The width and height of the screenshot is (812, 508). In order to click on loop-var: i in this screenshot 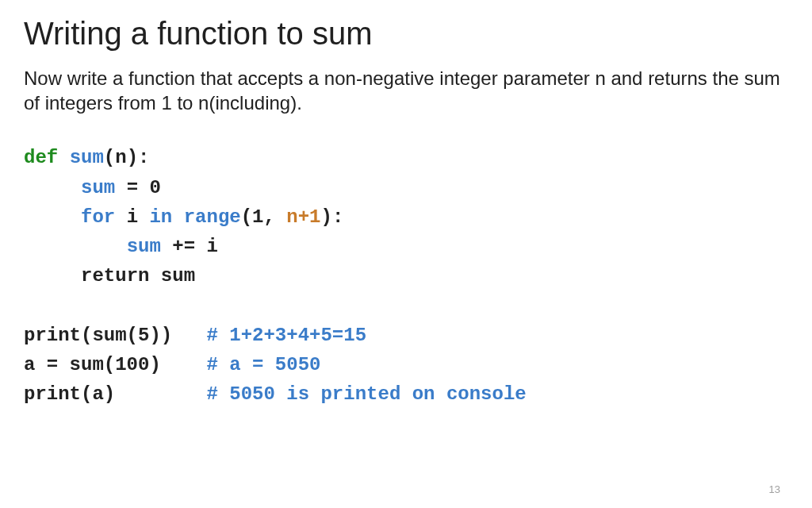, I will do `click(132, 217)`.